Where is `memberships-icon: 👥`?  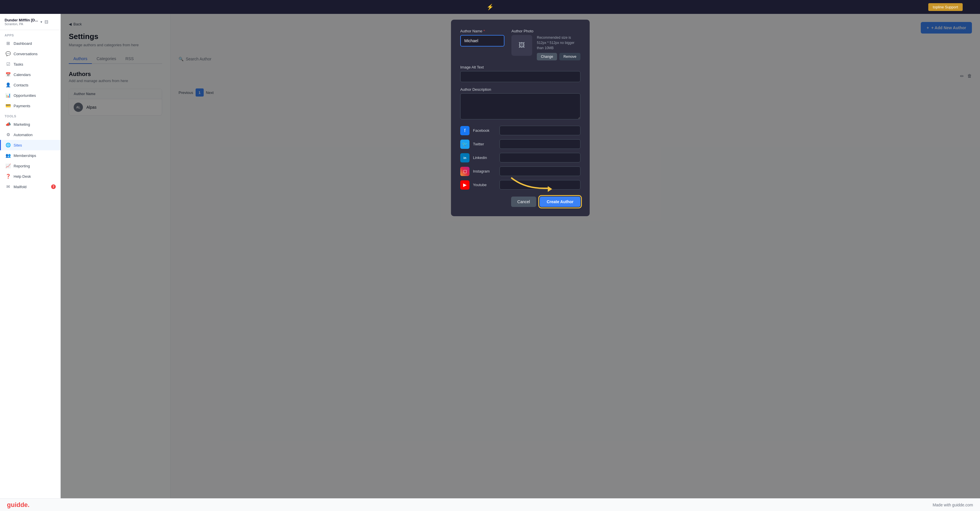
memberships-icon: 👥 is located at coordinates (8, 156).